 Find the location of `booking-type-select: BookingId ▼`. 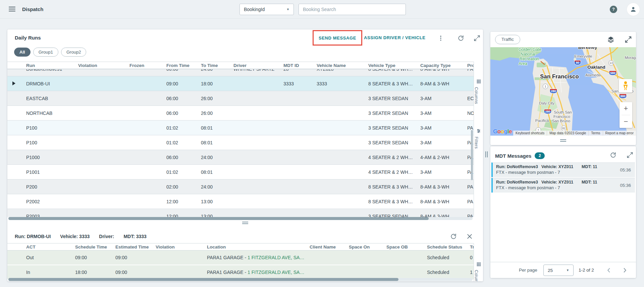

booking-type-select: BookingId ▼ is located at coordinates (267, 9).